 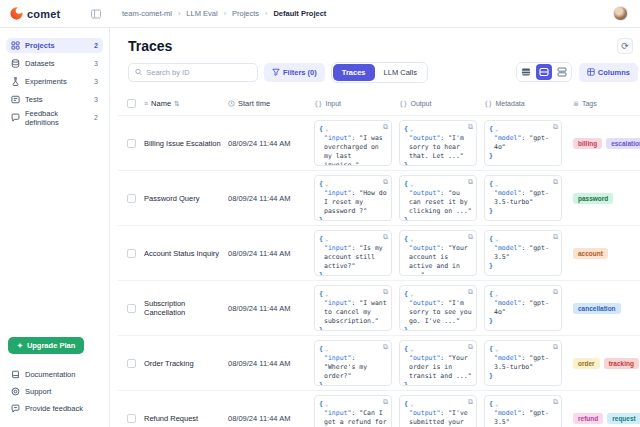 What do you see at coordinates (353, 253) in the screenshot?
I see `input-json-preview: ⧉ {⌄ "input""Is my account still active?…` at bounding box center [353, 253].